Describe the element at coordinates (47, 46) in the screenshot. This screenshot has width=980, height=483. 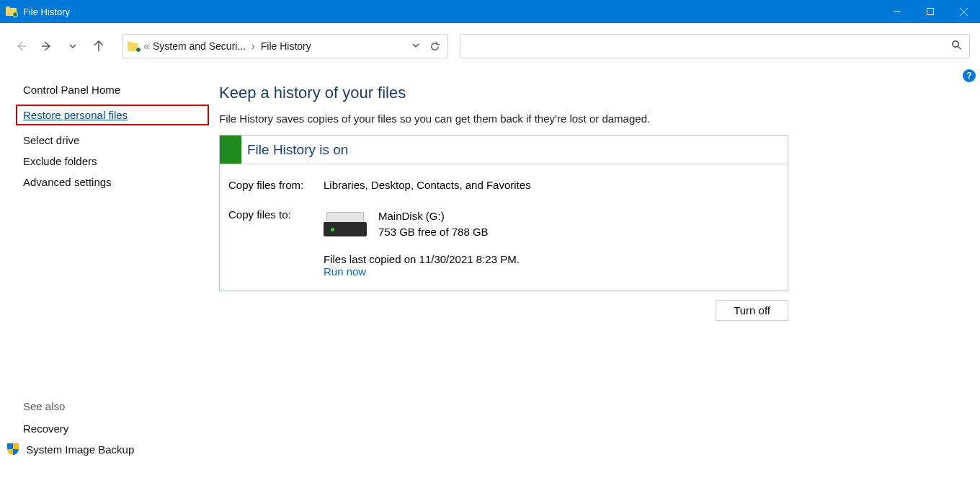
I see `forward-button` at that location.